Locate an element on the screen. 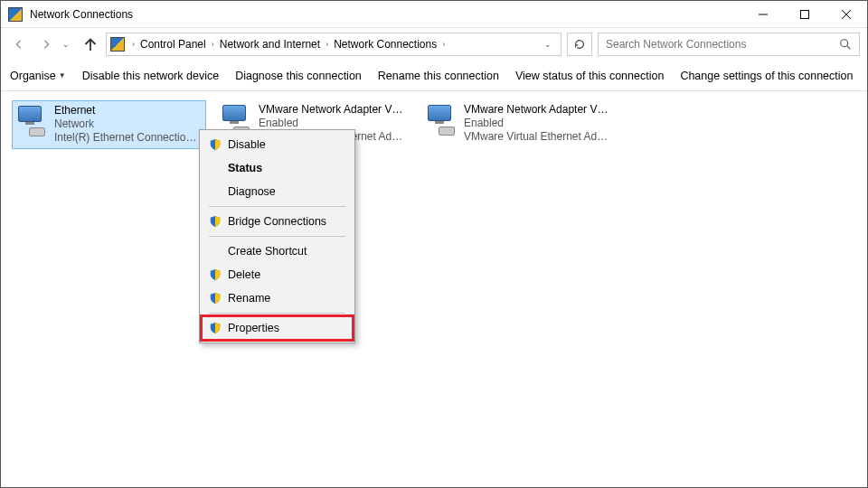 The width and height of the screenshot is (868, 488). disable-device-button: Disable this network device is located at coordinates (150, 76).